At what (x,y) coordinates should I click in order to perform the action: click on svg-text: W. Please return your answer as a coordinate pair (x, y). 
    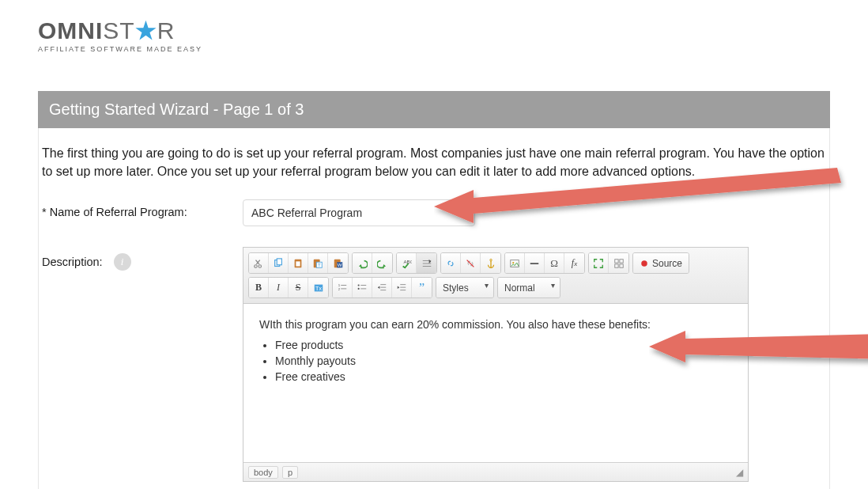
    Looking at the image, I should click on (339, 264).